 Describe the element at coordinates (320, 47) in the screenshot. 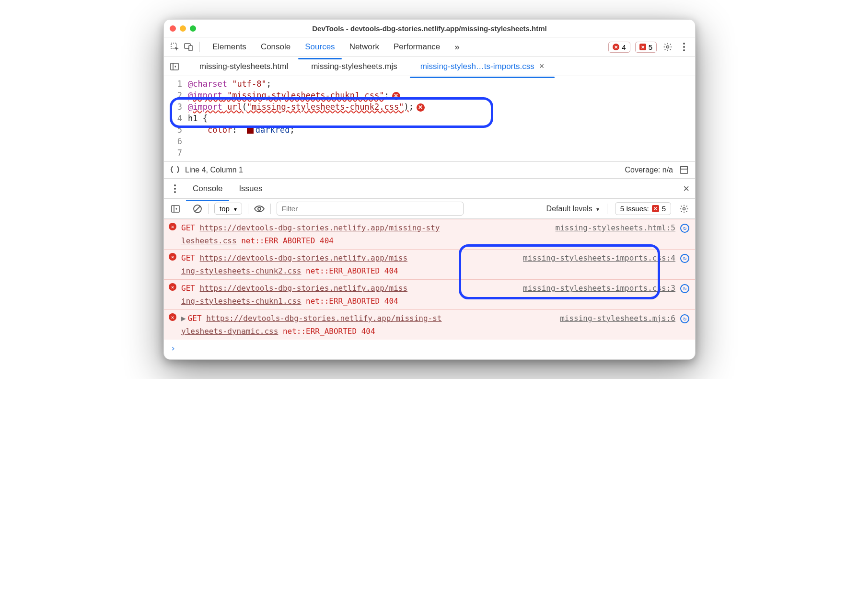

I see `tab-sources: Sources` at that location.